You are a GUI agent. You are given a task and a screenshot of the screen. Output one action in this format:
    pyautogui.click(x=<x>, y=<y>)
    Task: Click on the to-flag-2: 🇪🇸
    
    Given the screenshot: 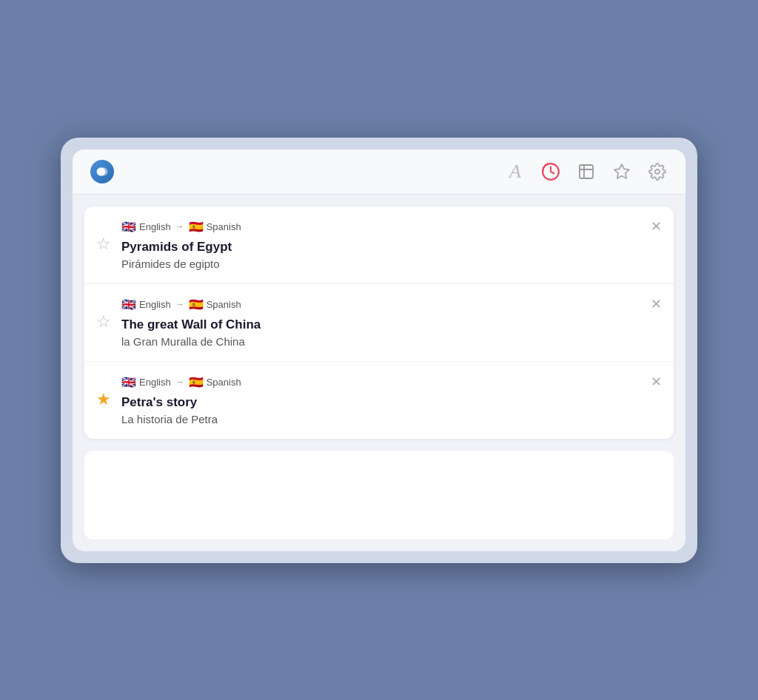 What is the action you would take?
    pyautogui.click(x=196, y=305)
    